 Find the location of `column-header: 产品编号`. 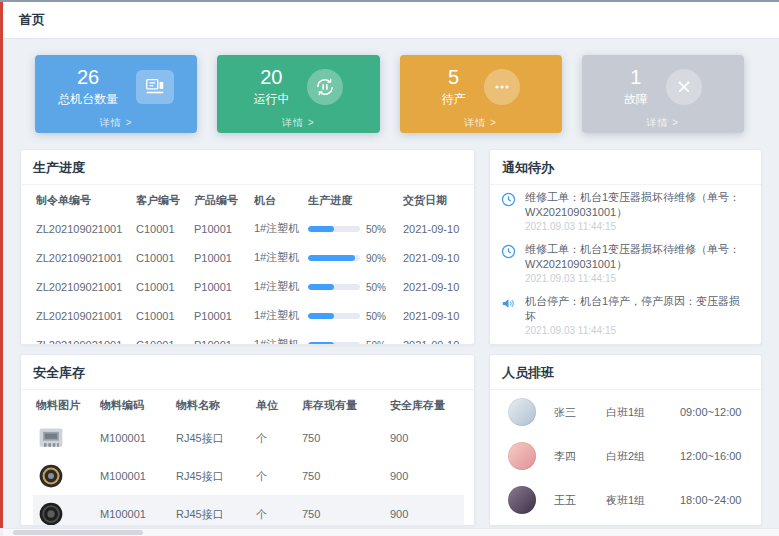

column-header: 产品编号 is located at coordinates (221, 200).